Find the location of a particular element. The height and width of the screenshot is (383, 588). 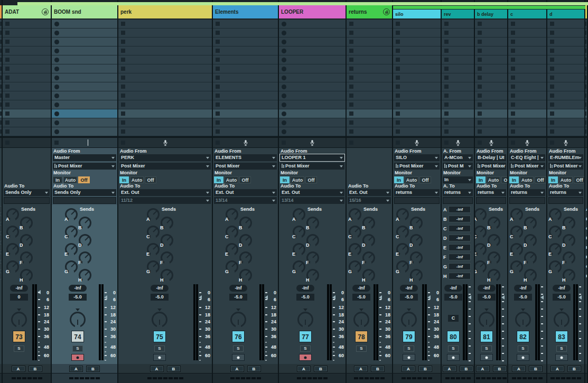

audio-from-dropdown: A-MCon is located at coordinates (458, 157).